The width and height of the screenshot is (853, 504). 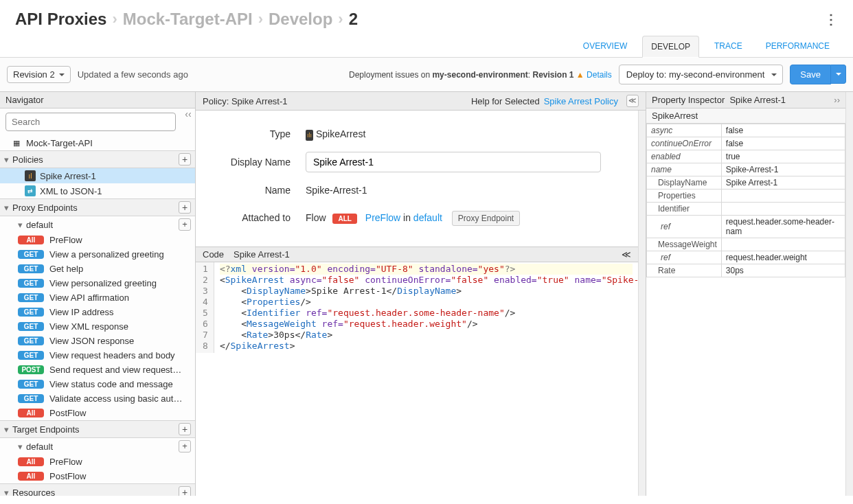 I want to click on revision-select: Revision 2, so click(x=38, y=74).